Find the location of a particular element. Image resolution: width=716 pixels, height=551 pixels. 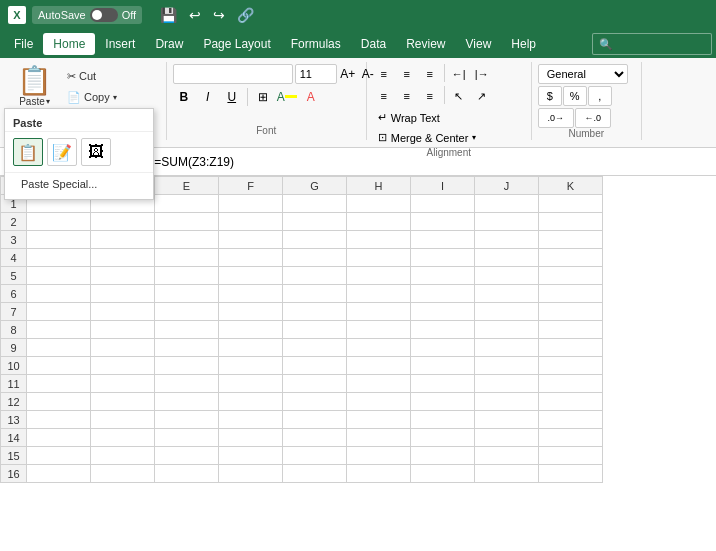

menu-item-formulas: Formulas is located at coordinates (316, 44).